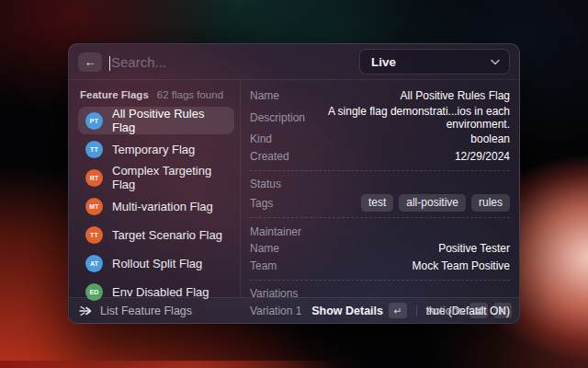 Image resolution: width=588 pixels, height=368 pixels. I want to click on list-item-label: Rollout Split Flag, so click(157, 263).